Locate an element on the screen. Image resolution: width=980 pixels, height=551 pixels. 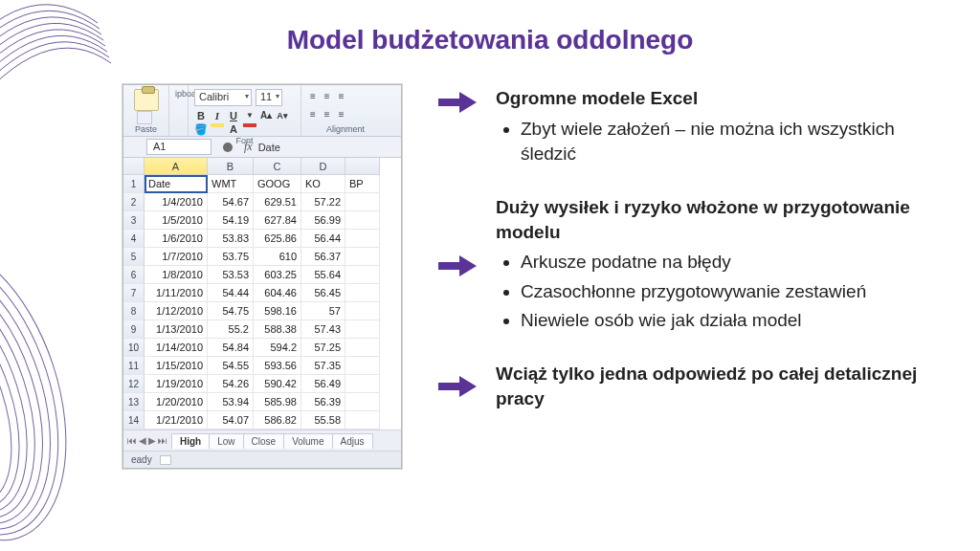
align-center-icon: ≡ is located at coordinates (327, 115).